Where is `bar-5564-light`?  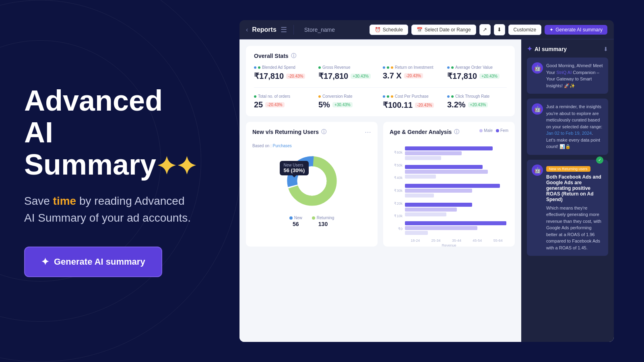
bar-5564-light is located at coordinates (441, 228).